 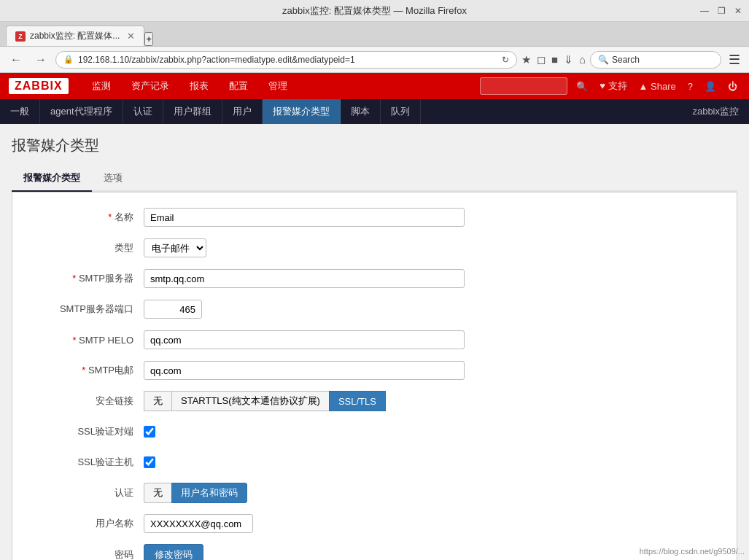 What do you see at coordinates (375, 112) in the screenshot?
I see `sub-nav: 一般 agent代理程序 认证 用户群组 用户 报警媒介类型 脚本 队列 zab…` at bounding box center [375, 112].